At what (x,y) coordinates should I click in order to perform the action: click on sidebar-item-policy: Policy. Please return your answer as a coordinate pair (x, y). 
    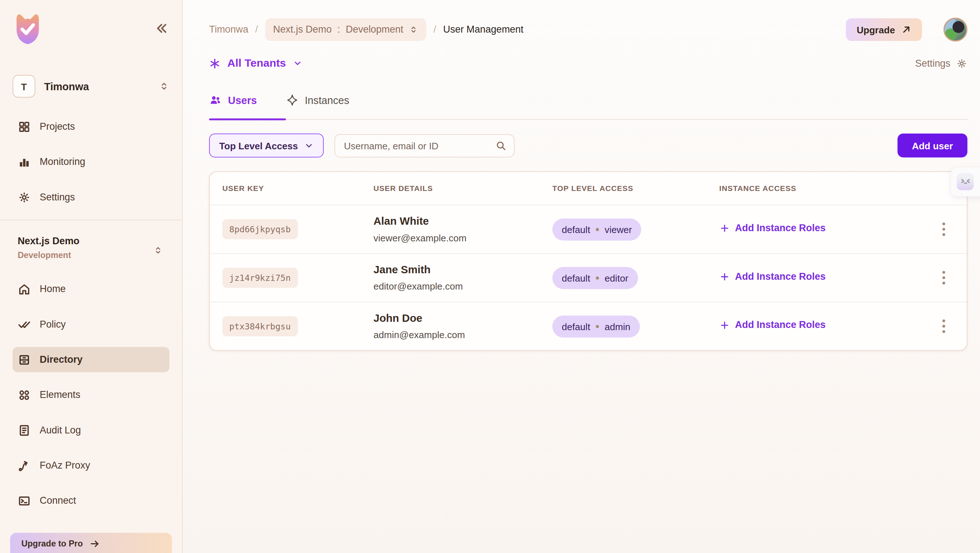
    Looking at the image, I should click on (91, 324).